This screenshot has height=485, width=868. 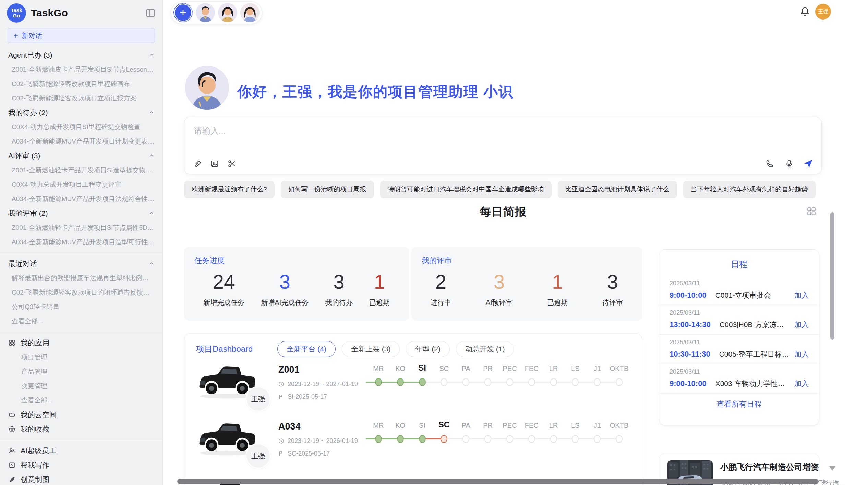 I want to click on sidebar-item-change-mgmt: 变更管理, so click(x=82, y=386).